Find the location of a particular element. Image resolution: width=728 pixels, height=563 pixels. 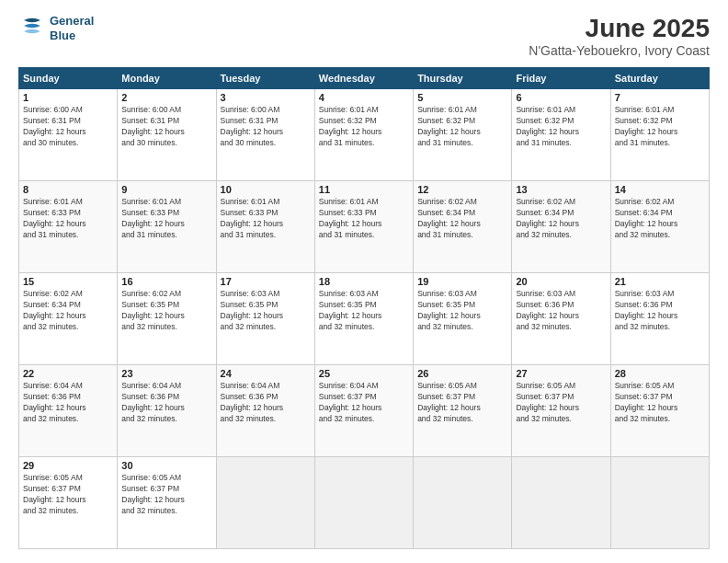

day-number: 14 is located at coordinates (660, 190).